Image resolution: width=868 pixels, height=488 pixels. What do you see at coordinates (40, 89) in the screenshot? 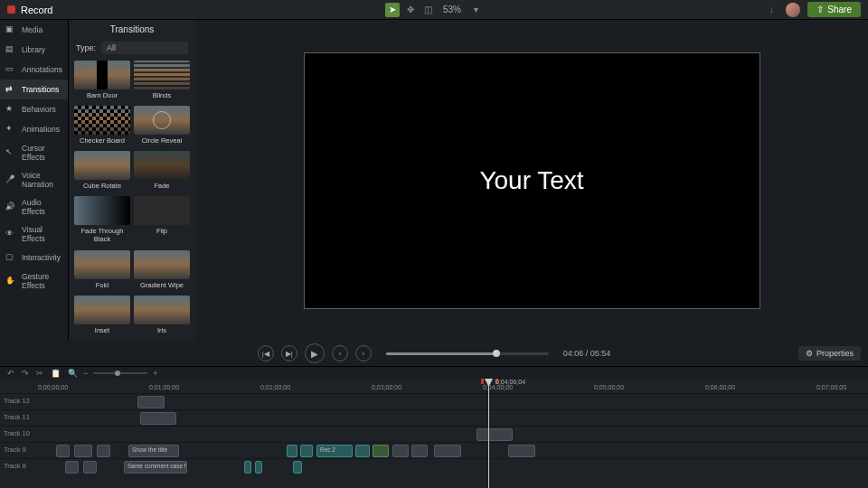
I see `sidebar-item-label: Transitions` at bounding box center [40, 89].